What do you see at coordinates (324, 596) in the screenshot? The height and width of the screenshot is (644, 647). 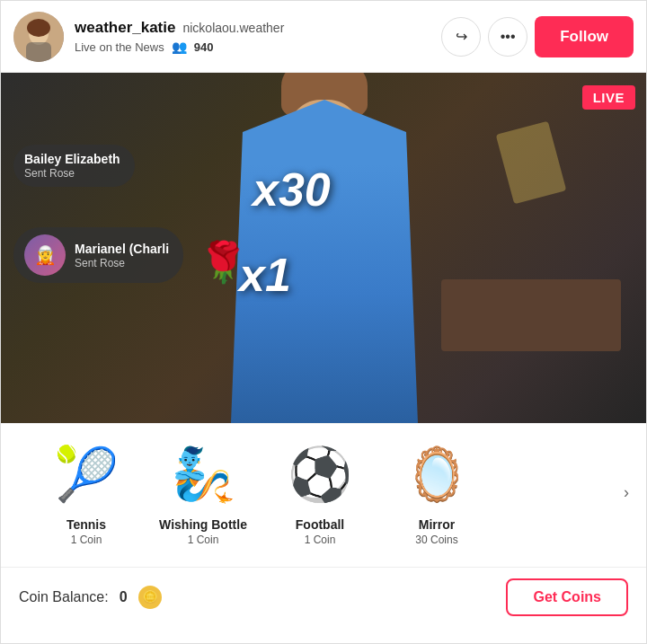 I see `bottom-bar: Coin Balance: 0 🪙 Get Coins` at bounding box center [324, 596].